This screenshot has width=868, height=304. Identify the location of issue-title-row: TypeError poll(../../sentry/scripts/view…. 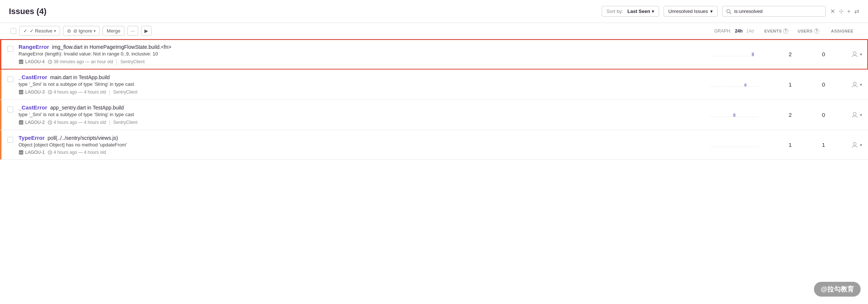
(360, 138).